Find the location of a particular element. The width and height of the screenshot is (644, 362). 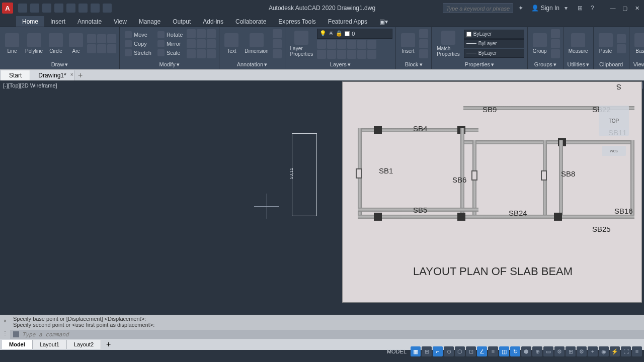

tab-view: View is located at coordinates (120, 21).